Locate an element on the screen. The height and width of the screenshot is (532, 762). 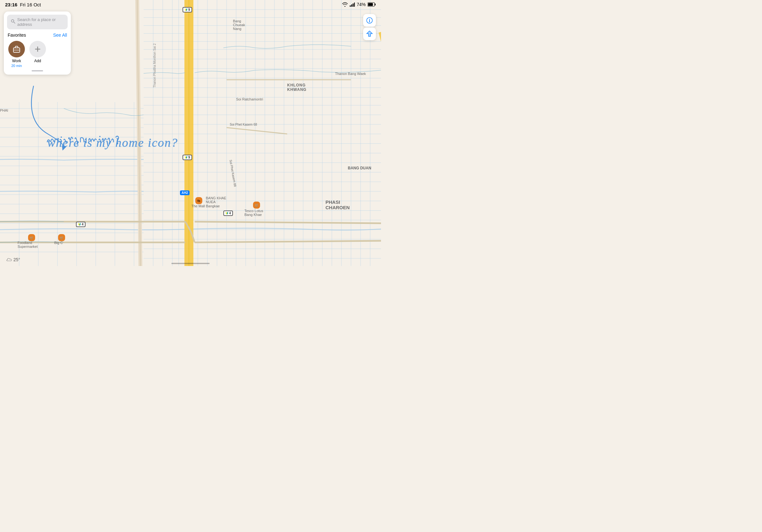
search-icon is located at coordinates (13, 22).